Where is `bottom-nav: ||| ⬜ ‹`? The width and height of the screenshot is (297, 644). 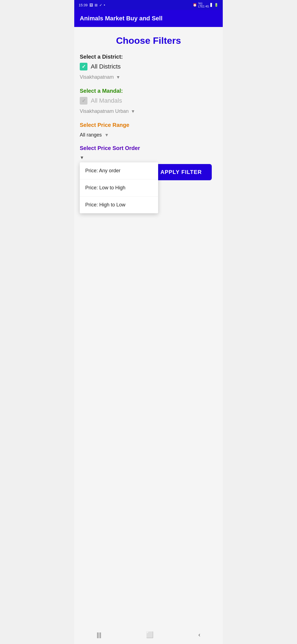 bottom-nav: ||| ⬜ ‹ is located at coordinates (148, 635).